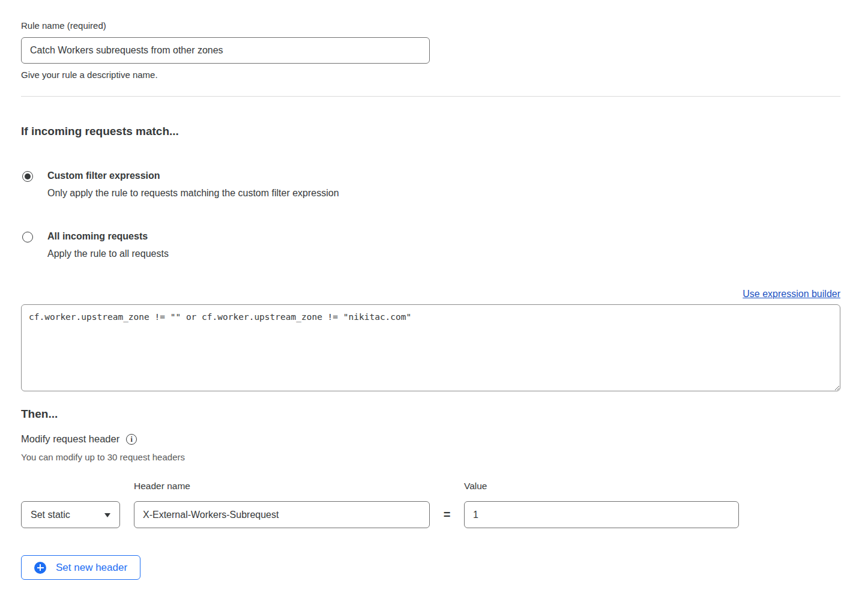 This screenshot has height=593, width=868. What do you see at coordinates (50, 515) in the screenshot?
I see `operation-select-value: Set static` at bounding box center [50, 515].